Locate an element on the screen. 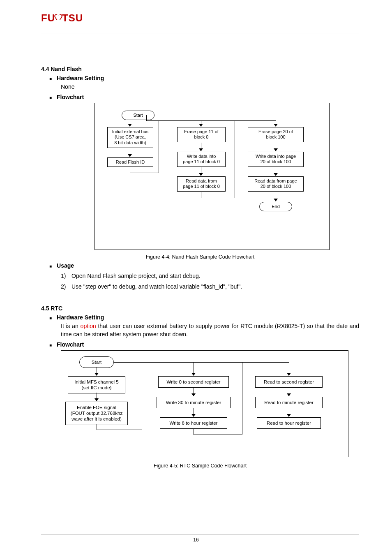 The image size is (392, 555). brand-logo: FU TSU is located at coordinates (62, 18).